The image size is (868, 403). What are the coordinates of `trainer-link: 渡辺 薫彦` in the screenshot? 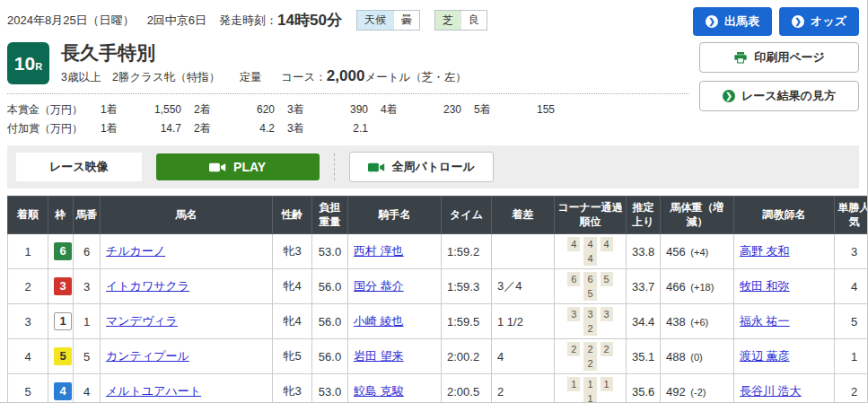 It's located at (765, 355).